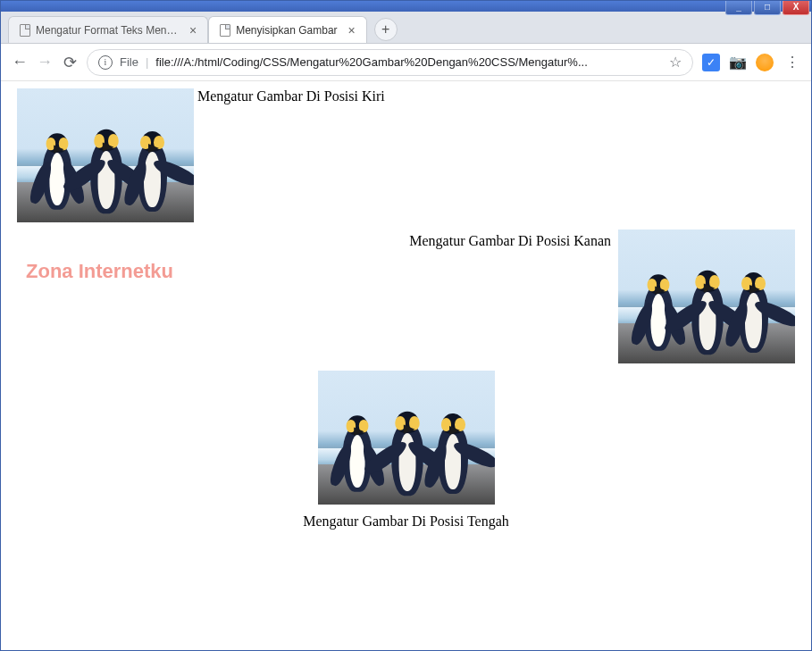 The image size is (812, 651). I want to click on window-close-button: X, so click(796, 7).